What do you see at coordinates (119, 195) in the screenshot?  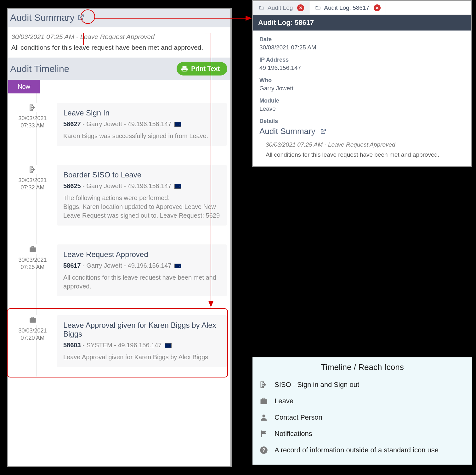 I see `timeline-item: 30/03/2021 07:32 AM Boarder SISO to Leav…` at bounding box center [119, 195].